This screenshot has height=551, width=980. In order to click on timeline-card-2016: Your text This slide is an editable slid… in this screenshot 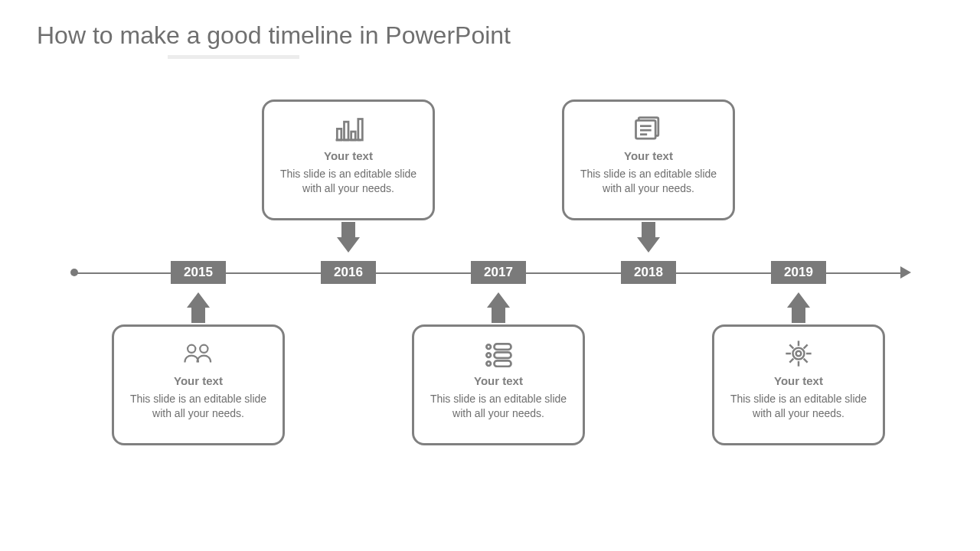, I will do `click(348, 160)`.